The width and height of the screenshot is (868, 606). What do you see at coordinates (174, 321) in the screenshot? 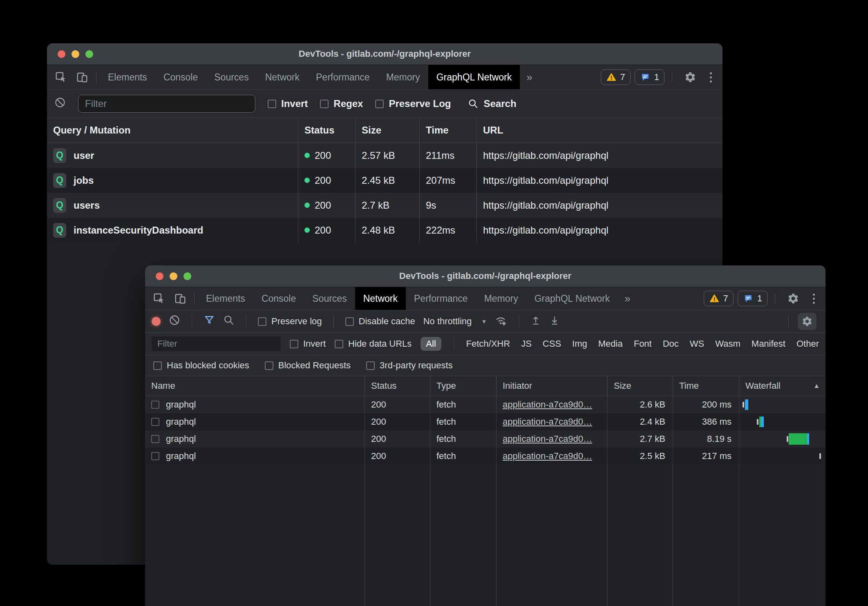
I see `clear-network-log-icon` at bounding box center [174, 321].